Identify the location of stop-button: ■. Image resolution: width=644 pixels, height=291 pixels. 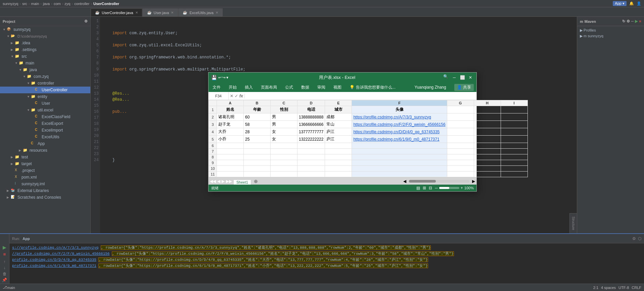
(4, 254).